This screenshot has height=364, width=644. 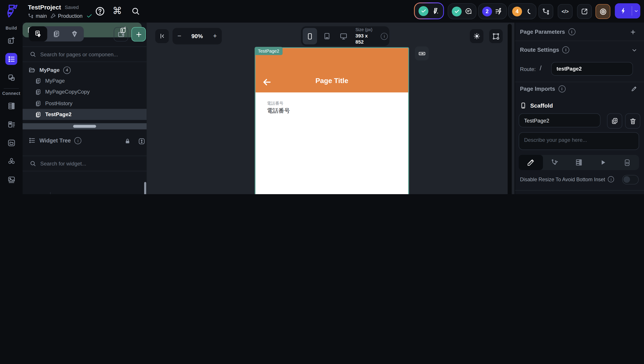 I want to click on preview-eye-button, so click(x=603, y=12).